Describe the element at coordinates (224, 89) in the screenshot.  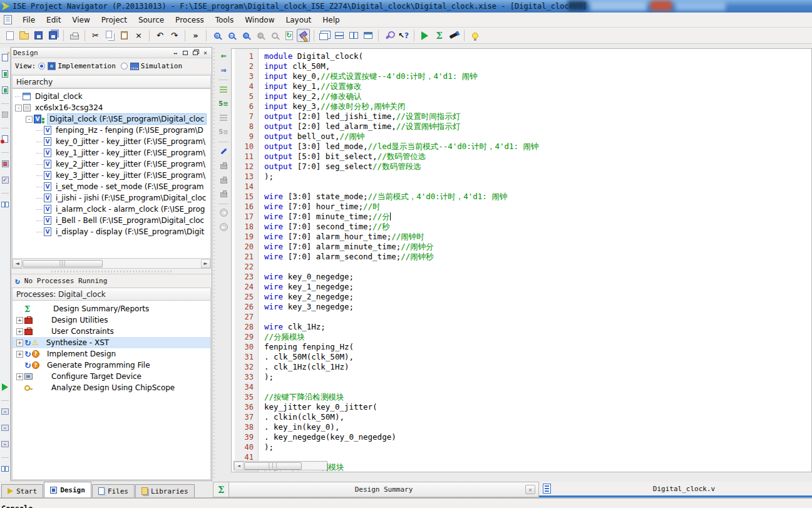
I see `highlight-lines-icon` at that location.